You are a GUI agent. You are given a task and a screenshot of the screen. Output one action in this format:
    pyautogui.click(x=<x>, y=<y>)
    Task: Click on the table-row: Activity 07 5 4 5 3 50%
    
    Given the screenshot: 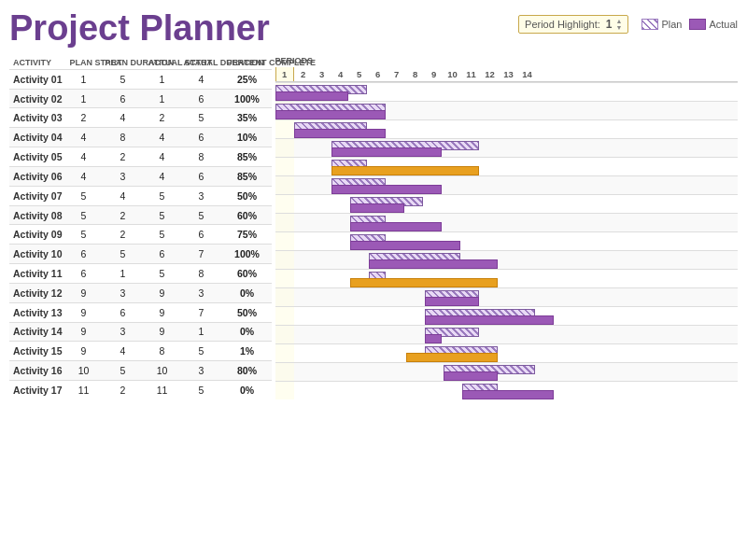 What is the action you would take?
    pyautogui.click(x=140, y=196)
    